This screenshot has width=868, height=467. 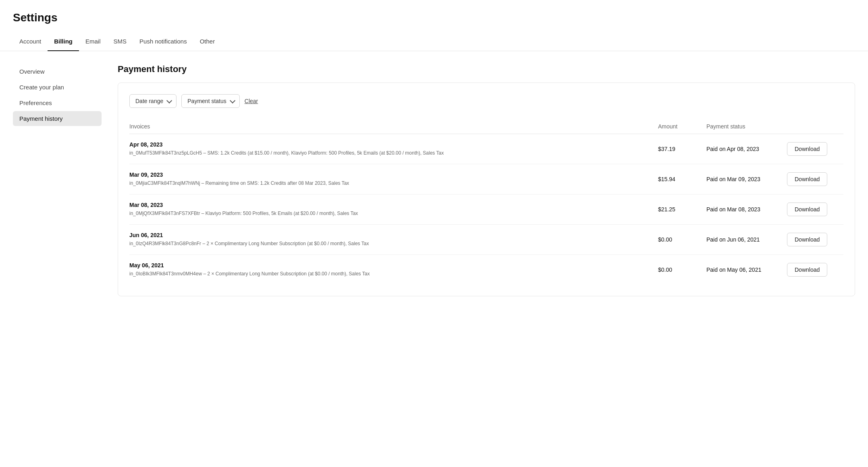 I want to click on nav-item-other: Other, so click(x=208, y=42).